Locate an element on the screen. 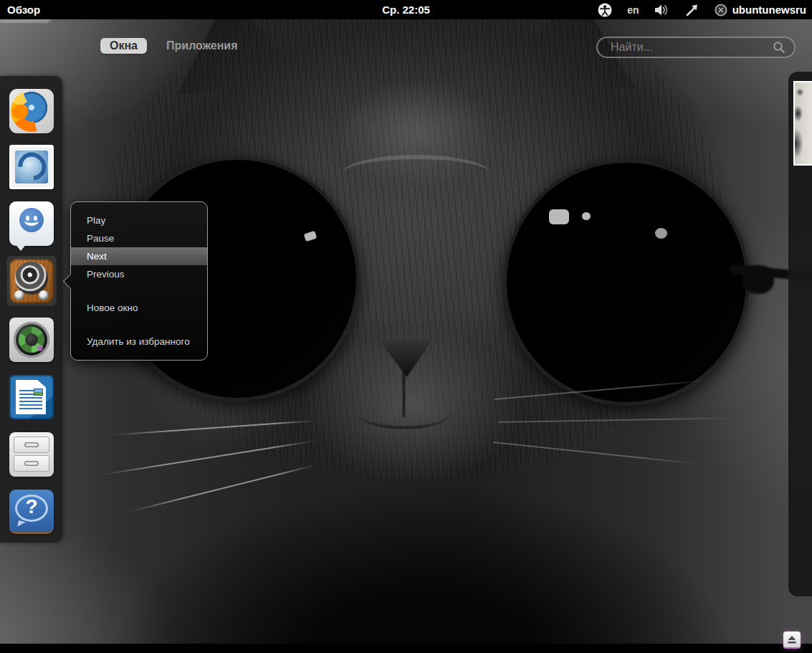 The width and height of the screenshot is (812, 653). volume-icon is located at coordinates (662, 10).